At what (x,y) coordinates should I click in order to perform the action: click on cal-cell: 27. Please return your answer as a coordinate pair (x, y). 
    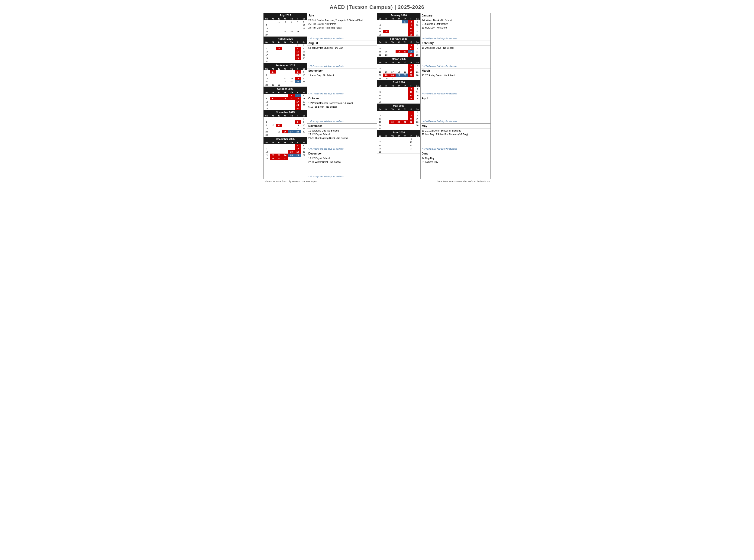
    Looking at the image, I should click on (292, 132).